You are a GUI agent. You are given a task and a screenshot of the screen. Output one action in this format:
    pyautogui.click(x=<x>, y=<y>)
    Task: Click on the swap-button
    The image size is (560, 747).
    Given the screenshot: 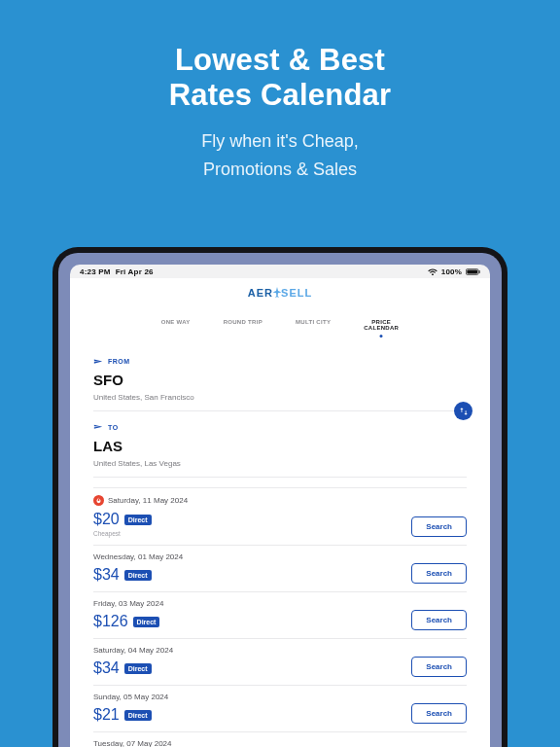 What is the action you would take?
    pyautogui.click(x=463, y=410)
    